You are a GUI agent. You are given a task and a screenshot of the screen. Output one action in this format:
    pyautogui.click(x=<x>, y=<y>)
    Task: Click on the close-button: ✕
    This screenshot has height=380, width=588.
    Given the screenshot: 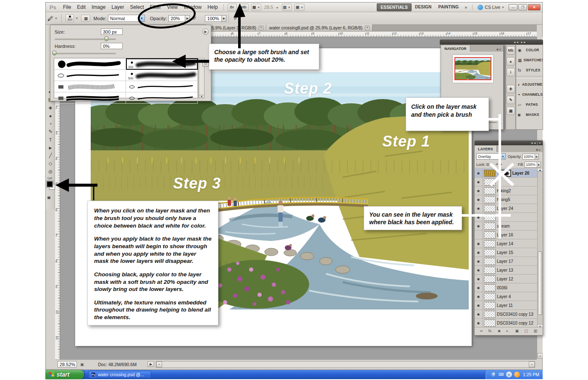 What is the action you would take?
    pyautogui.click(x=534, y=8)
    